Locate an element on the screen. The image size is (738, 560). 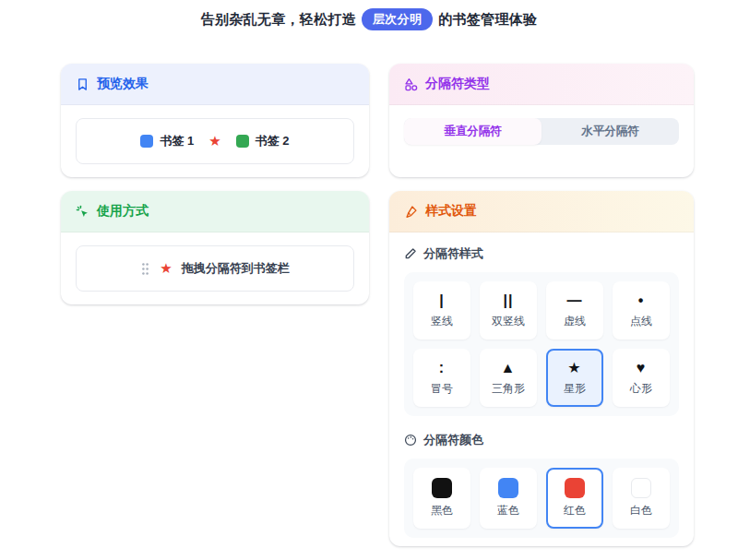
cursor-click-icon is located at coordinates (83, 212).